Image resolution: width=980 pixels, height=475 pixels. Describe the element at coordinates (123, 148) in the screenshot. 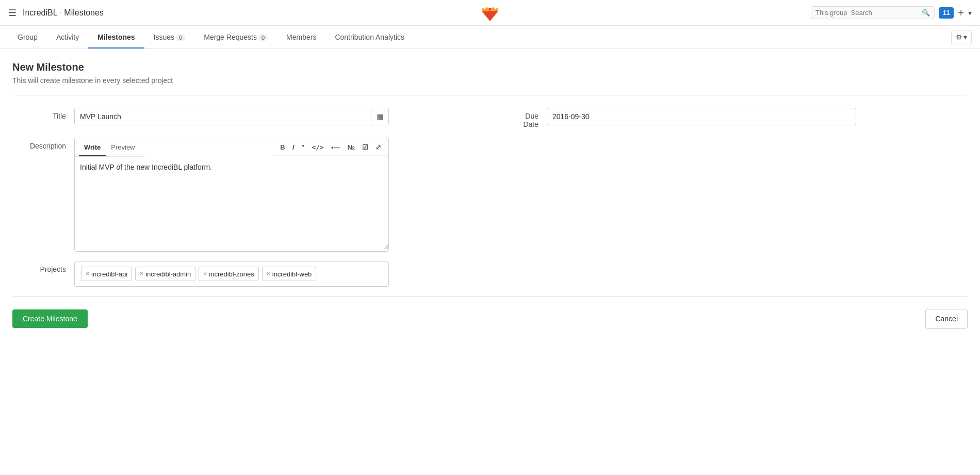

I see `preview-tab: Preview` at that location.